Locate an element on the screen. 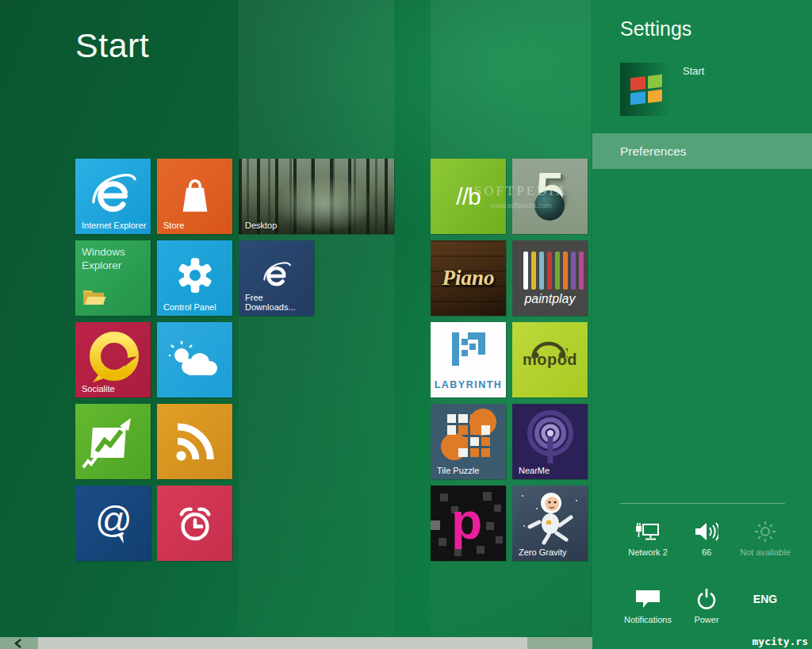 The height and width of the screenshot is (649, 812). volume-setting: 66 is located at coordinates (707, 547).